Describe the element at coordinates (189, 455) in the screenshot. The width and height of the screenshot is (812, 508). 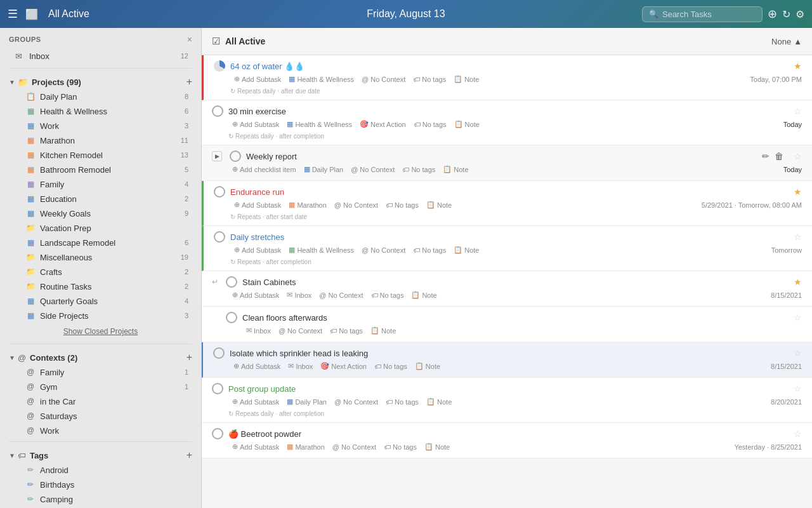
I see `tags-add-icon: +` at that location.